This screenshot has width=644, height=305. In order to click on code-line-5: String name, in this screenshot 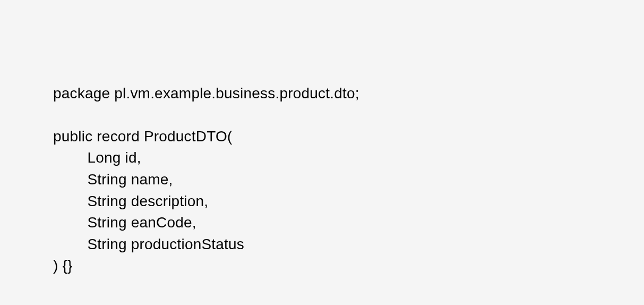, I will do `click(130, 180)`.